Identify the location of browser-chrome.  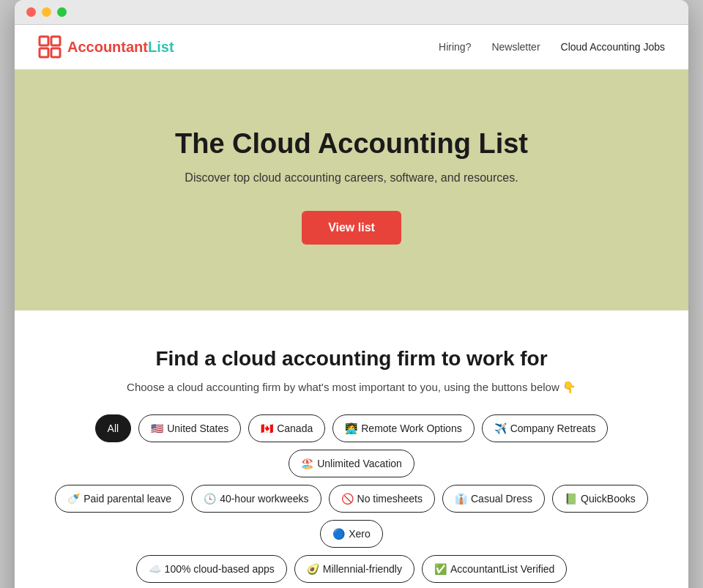
(352, 12).